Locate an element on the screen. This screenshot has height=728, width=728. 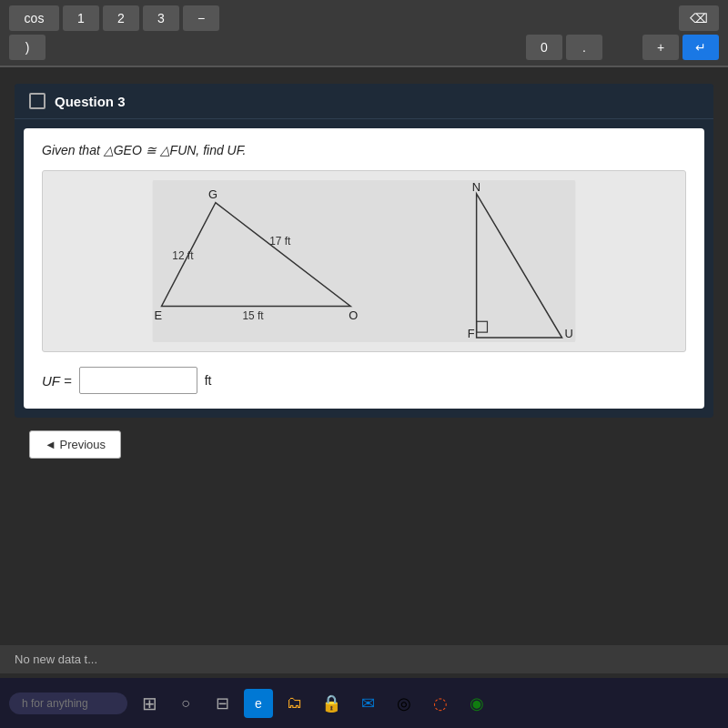
vertex-O-label: O is located at coordinates (353, 315).